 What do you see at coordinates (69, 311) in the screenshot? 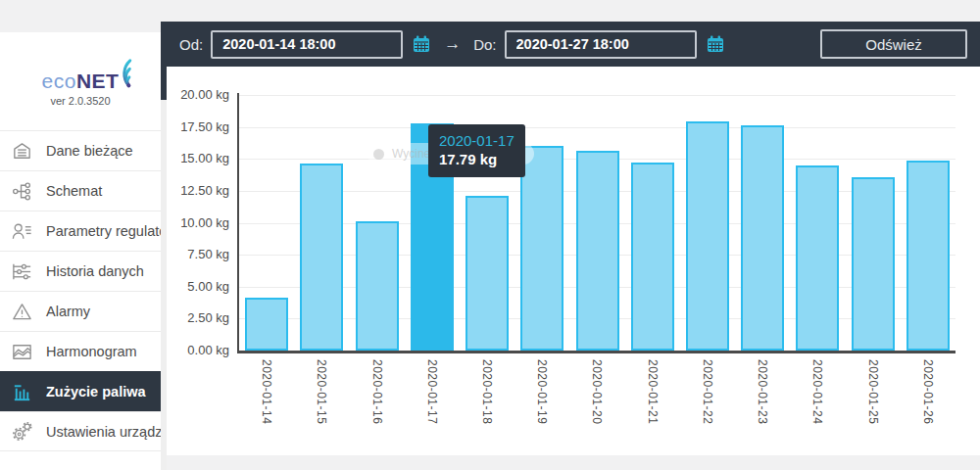
I see `sidebar-item-label: Alarmy` at bounding box center [69, 311].